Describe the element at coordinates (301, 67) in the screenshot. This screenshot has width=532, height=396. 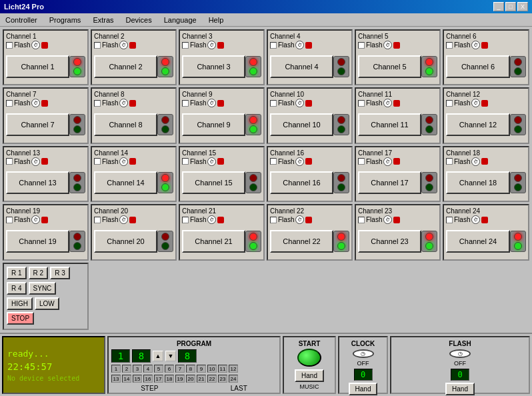
I see `channel-name-btn-4: Channel 4` at that location.